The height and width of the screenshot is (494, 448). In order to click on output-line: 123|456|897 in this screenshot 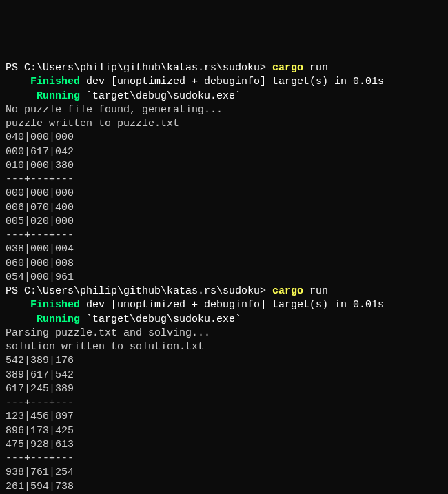, I will do `click(224, 417)`.